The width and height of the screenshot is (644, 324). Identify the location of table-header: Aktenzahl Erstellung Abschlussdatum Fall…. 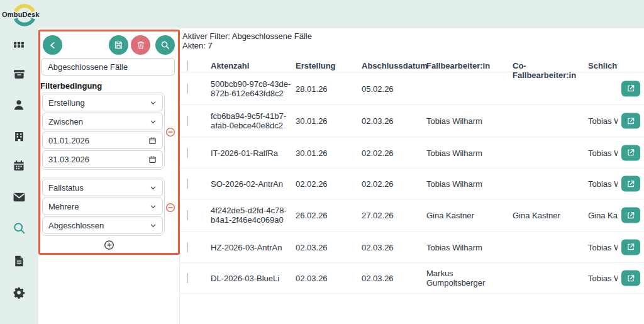
(412, 63).